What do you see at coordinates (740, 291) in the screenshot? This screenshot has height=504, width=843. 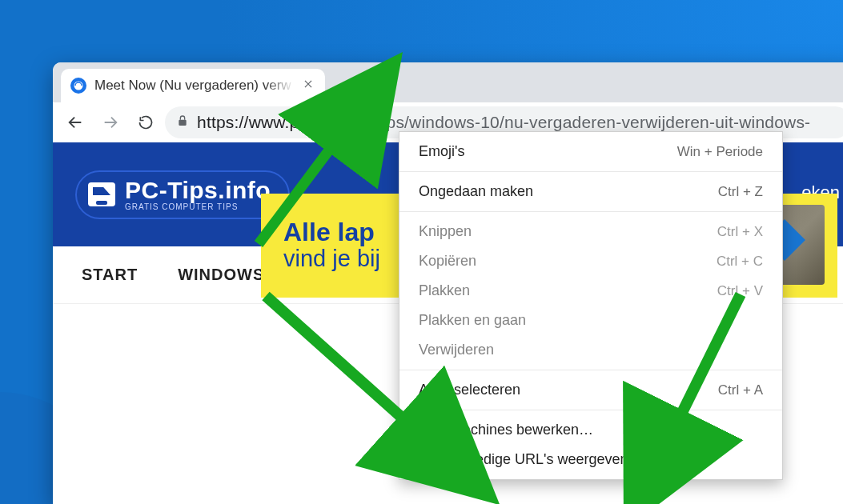 I see `menu-paste-shortcut: Ctrl + V` at bounding box center [740, 291].